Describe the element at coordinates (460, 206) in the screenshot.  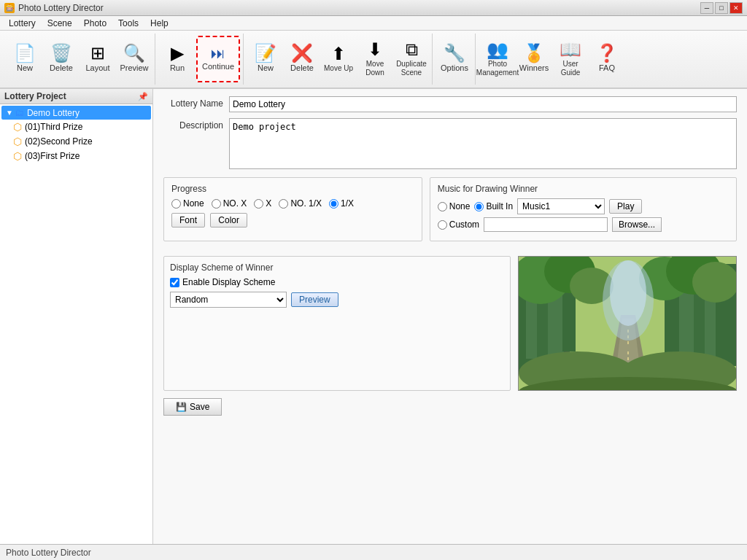
I see `music-none-label: None` at that location.